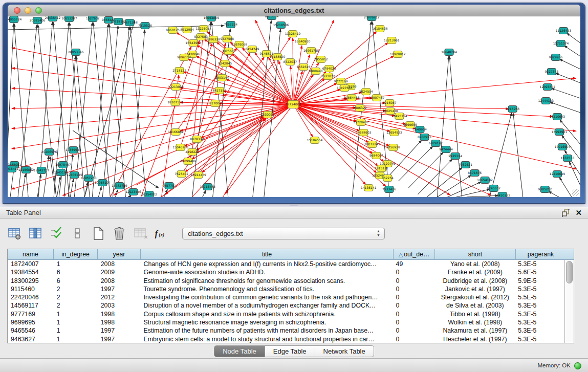 The width and height of the screenshot is (588, 372). Describe the element at coordinates (281, 25) in the screenshot. I see `graph-node-label: 15218506` at that location.